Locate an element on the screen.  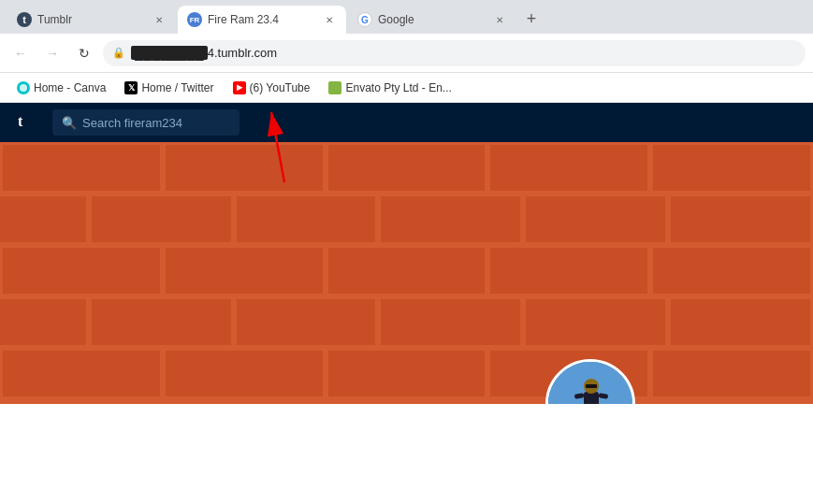
address-input: 🔒 ████████4.tumblr.com is located at coordinates (455, 53).